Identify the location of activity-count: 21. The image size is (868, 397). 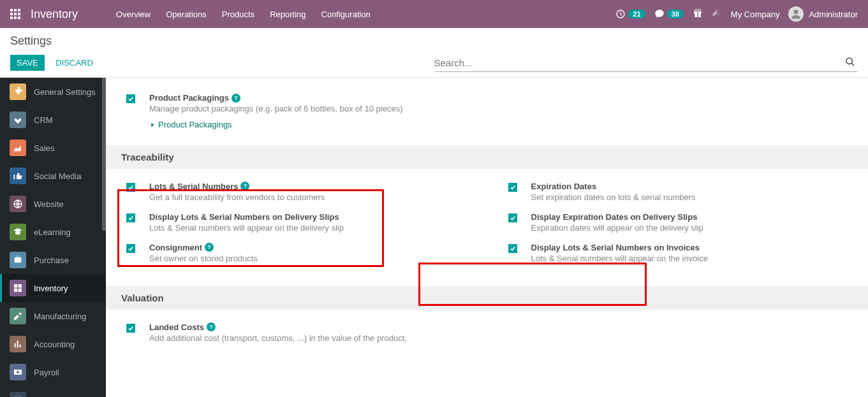
(636, 14).